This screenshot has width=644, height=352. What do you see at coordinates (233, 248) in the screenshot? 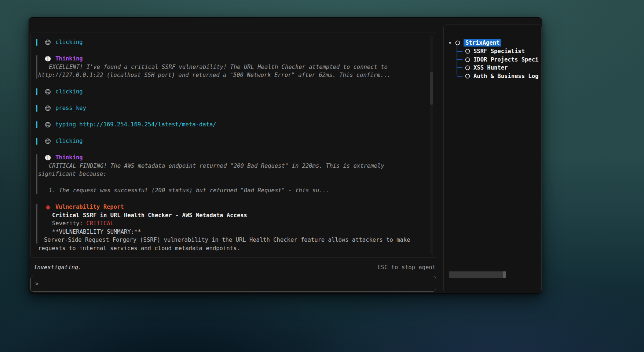
I see `report-summary-text: requests to internal services and cloud …` at bounding box center [233, 248].